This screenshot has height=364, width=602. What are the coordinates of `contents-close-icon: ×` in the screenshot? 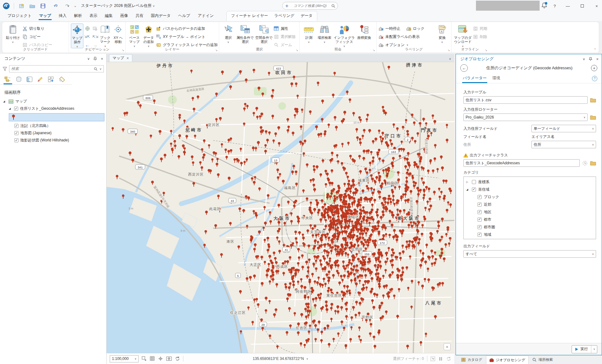 It's located at (102, 59).